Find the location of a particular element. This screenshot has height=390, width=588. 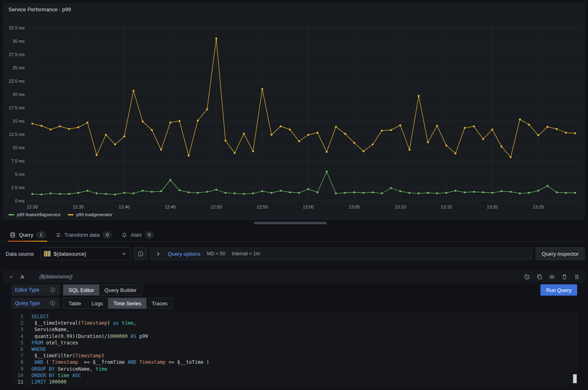

datasource-help-button is located at coordinates (140, 254).